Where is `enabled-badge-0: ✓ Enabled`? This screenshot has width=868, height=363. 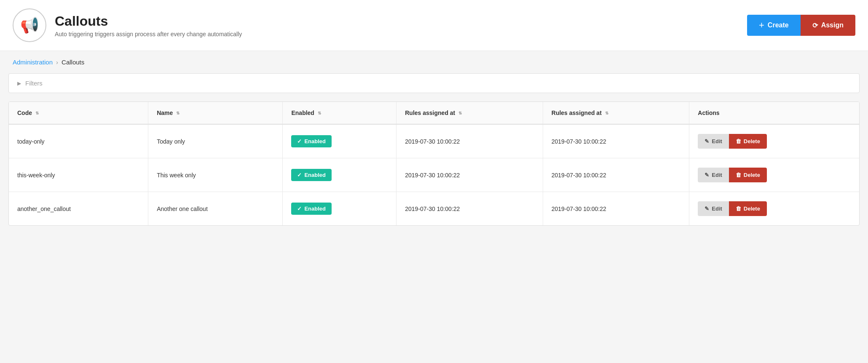
enabled-badge-0: ✓ Enabled is located at coordinates (311, 141).